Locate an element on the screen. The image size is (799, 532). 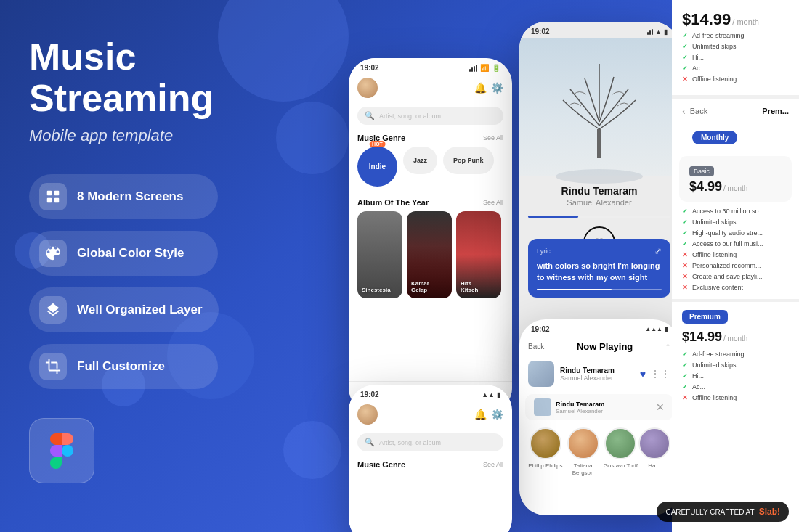
premium-price-row: $14.99 / month is located at coordinates (735, 337).